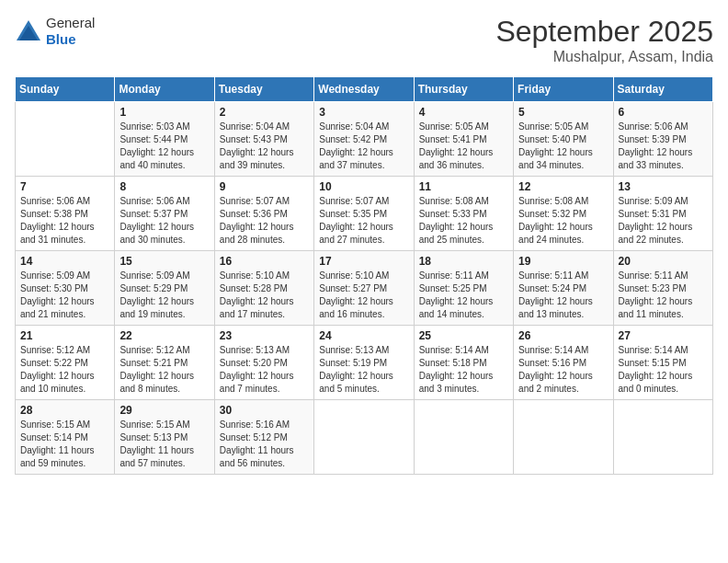 This screenshot has width=728, height=563. What do you see at coordinates (364, 370) in the screenshot?
I see `day-info: Sunrise: 5:13 AM Sunset: 5:19 PM Dayligh…` at bounding box center [364, 370].